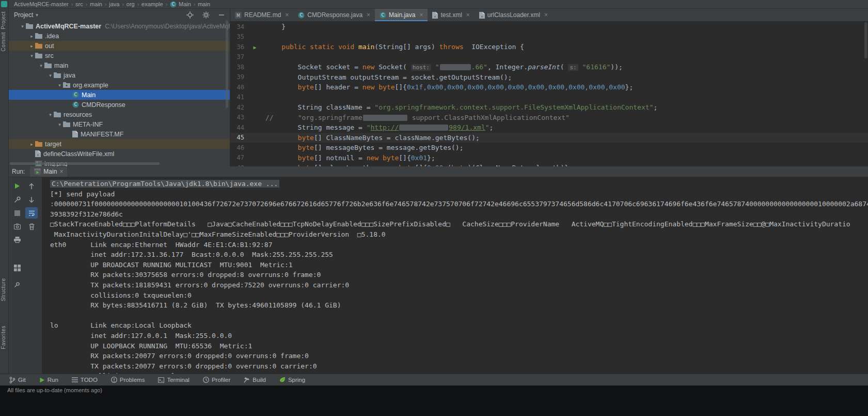  I want to click on tree-item-cmdresponse: CCMDResponse, so click(119, 104).